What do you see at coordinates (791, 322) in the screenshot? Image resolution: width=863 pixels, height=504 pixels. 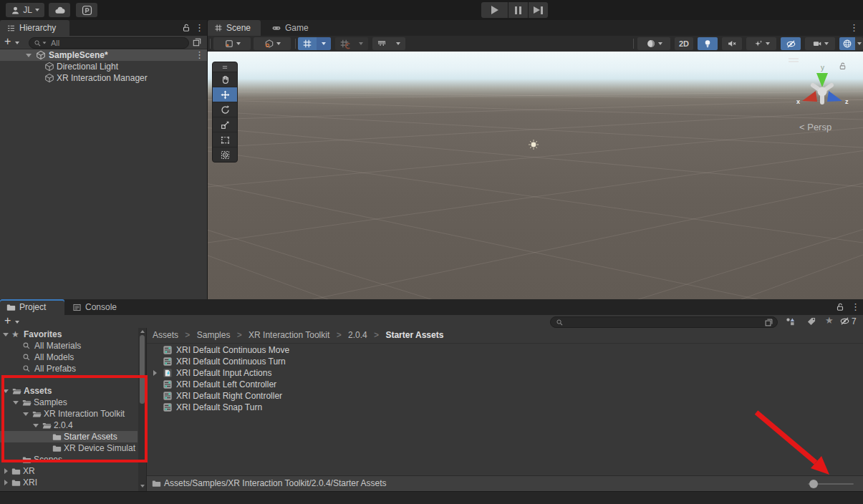 I see `filter-by-type-icon` at bounding box center [791, 322].